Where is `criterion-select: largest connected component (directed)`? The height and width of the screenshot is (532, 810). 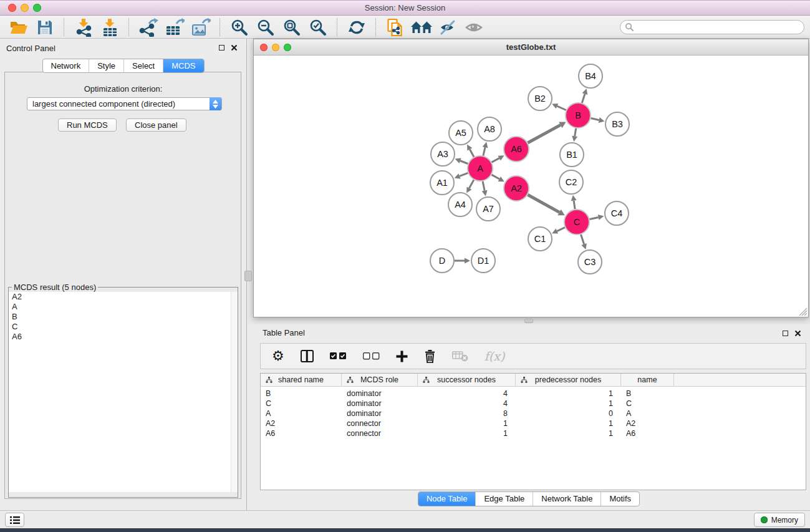 criterion-select: largest connected component (directed) is located at coordinates (125, 104).